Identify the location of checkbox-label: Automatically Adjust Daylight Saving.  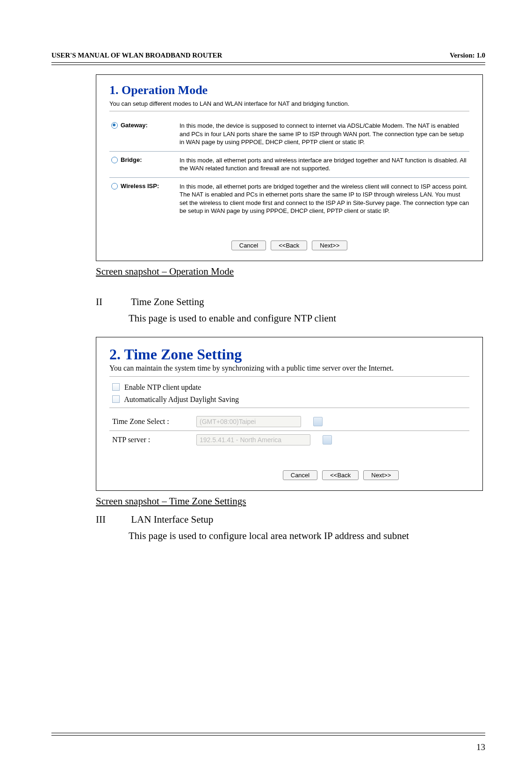
(181, 400).